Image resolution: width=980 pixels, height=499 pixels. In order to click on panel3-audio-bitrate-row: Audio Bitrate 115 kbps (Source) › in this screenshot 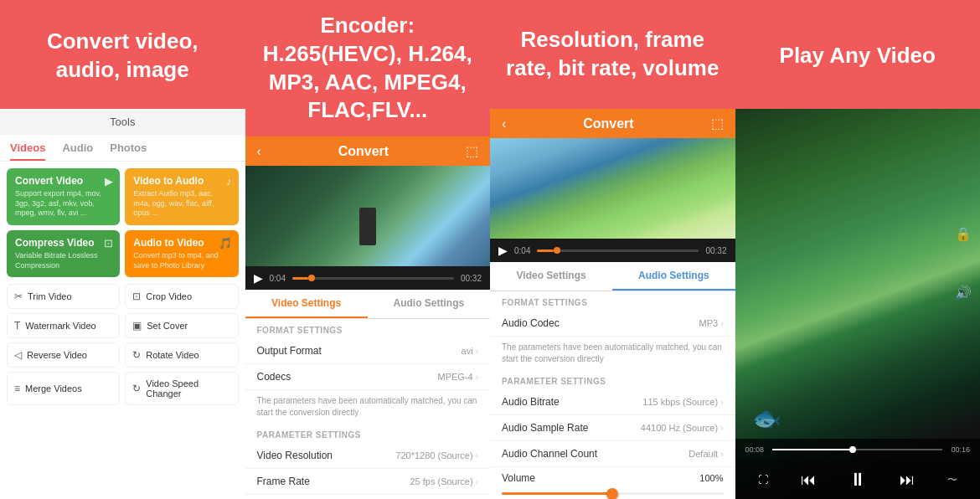, I will do `click(613, 402)`.